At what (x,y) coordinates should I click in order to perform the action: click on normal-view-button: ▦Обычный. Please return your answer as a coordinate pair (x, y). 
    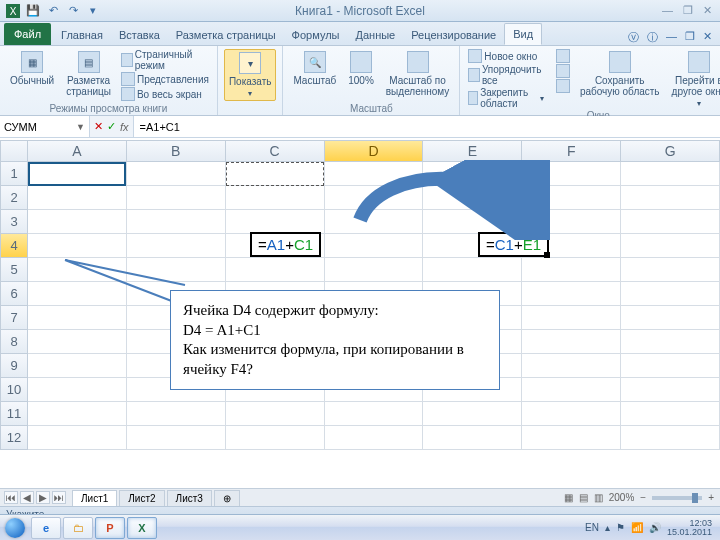
    Looking at the image, I should click on (32, 68).